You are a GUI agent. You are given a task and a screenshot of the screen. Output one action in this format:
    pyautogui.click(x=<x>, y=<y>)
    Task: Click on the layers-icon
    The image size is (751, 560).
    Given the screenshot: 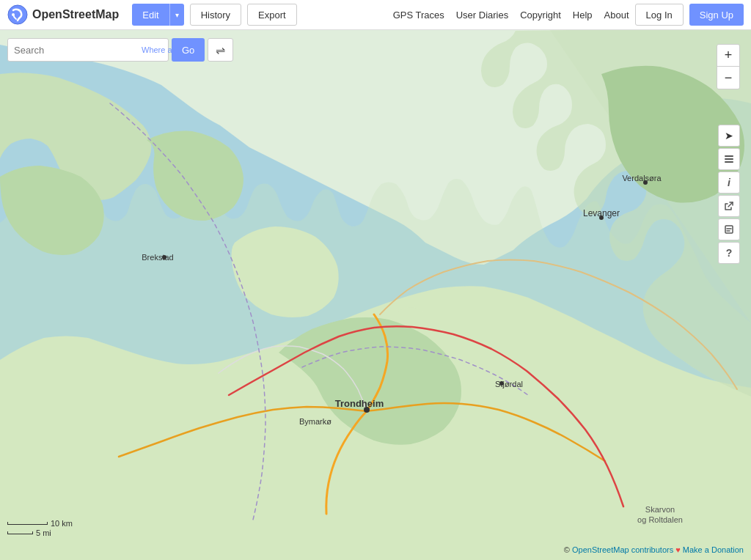 What is the action you would take?
    pyautogui.click(x=729, y=159)
    